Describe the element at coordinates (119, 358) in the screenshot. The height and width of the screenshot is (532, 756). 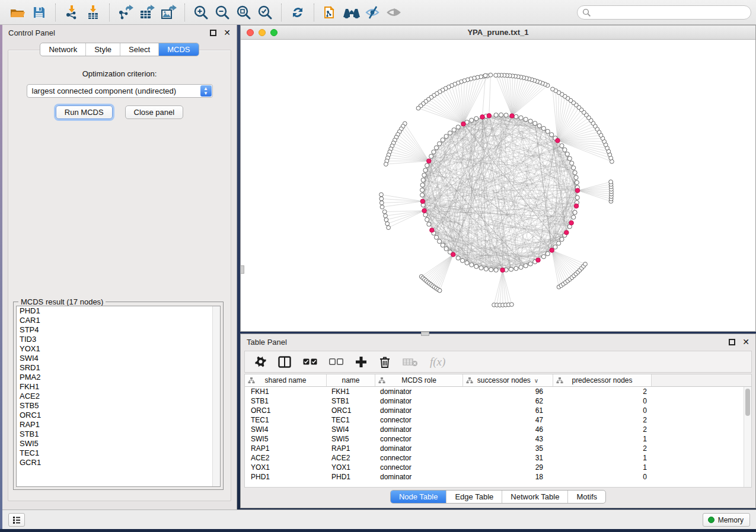
I see `mcds-result-item: SWI4` at that location.